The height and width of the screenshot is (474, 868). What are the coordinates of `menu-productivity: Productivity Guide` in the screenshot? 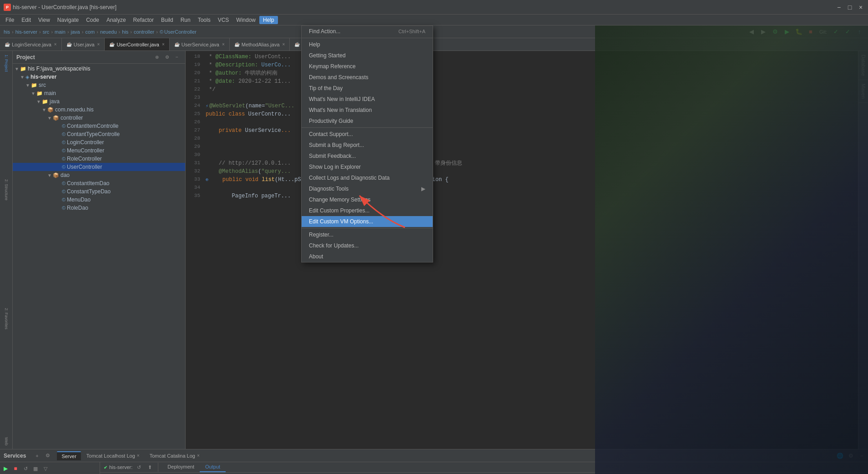 It's located at (367, 121).